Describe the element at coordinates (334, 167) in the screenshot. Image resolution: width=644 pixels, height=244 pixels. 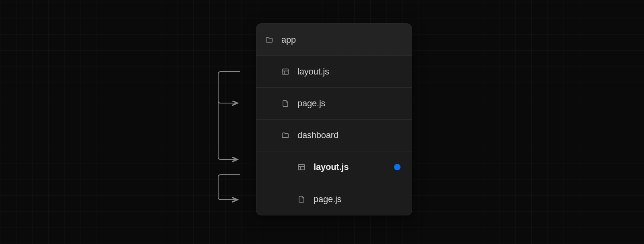
I see `tree-item-dashboard-layout: layout.js` at that location.